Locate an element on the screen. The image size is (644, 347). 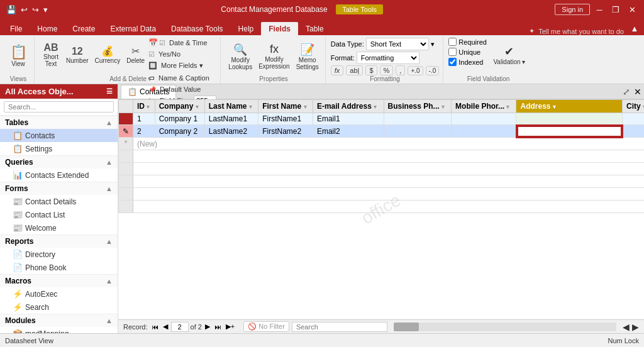
number-button: 12 Number is located at coordinates (77, 55).